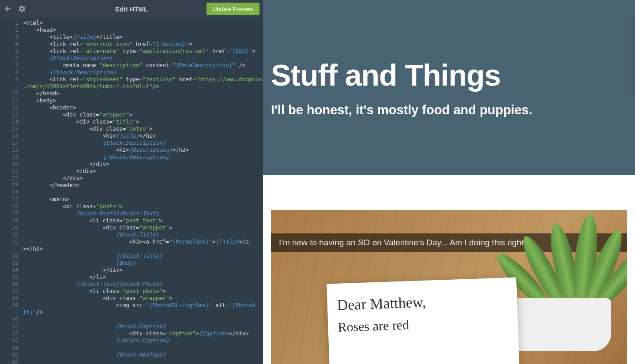 The width and height of the screenshot is (635, 364). Describe the element at coordinates (422, 302) in the screenshot. I see `note-line: Dear Matthew,` at that location.